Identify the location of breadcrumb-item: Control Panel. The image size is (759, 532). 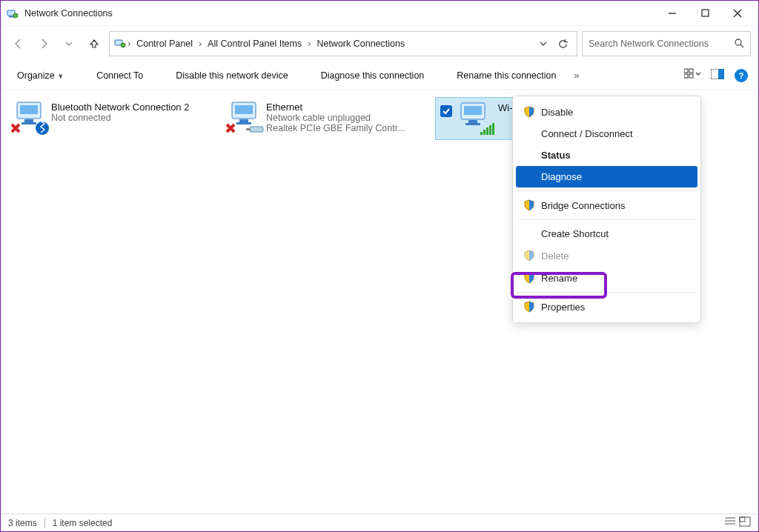
(165, 44).